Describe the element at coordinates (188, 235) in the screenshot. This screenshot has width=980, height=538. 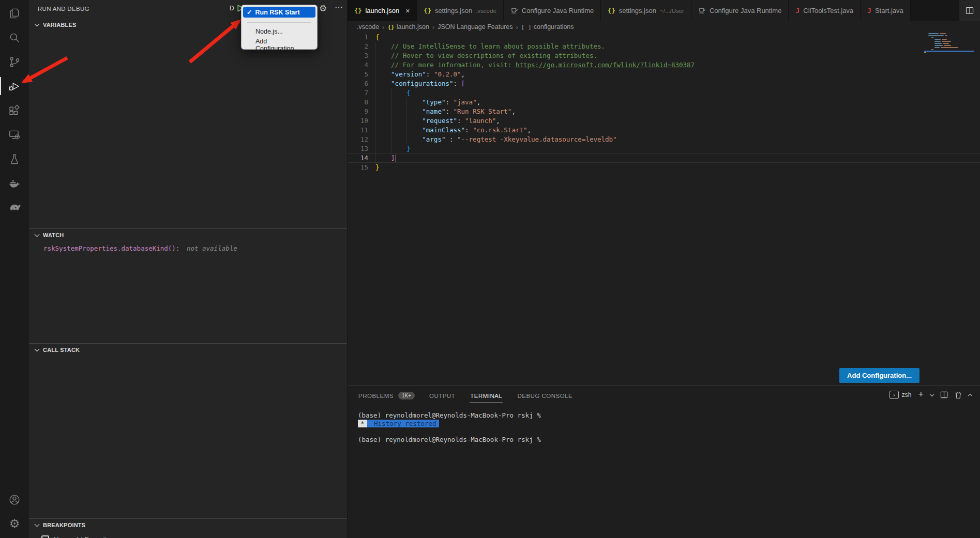
I see `watch-section-header: WATCH` at that location.